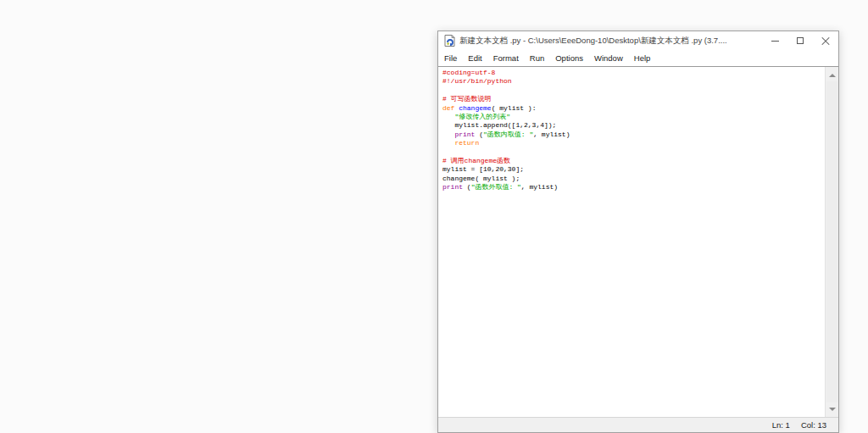  What do you see at coordinates (634, 108) in the screenshot?
I see `code-line: def changeme( mylist ):` at bounding box center [634, 108].